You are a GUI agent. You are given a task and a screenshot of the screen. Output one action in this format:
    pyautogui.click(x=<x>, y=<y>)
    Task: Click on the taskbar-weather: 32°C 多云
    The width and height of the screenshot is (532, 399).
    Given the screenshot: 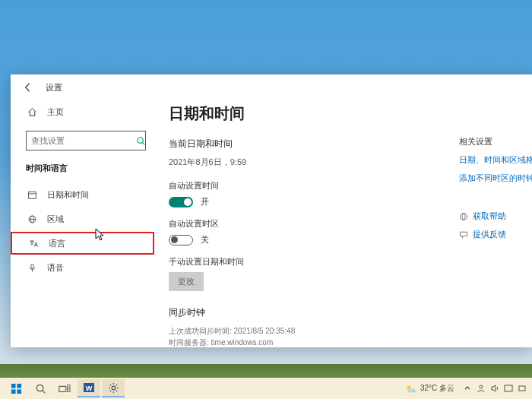 What is the action you would take?
    pyautogui.click(x=430, y=388)
    